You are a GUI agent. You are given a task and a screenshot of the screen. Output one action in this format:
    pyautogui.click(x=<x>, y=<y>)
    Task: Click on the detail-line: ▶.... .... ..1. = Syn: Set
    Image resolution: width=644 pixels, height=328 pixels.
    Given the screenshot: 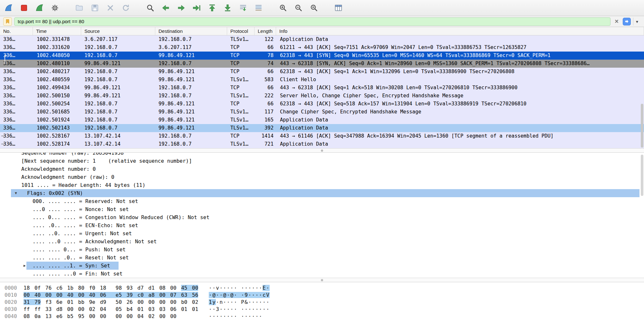 What is the action you would take?
    pyautogui.click(x=322, y=265)
    